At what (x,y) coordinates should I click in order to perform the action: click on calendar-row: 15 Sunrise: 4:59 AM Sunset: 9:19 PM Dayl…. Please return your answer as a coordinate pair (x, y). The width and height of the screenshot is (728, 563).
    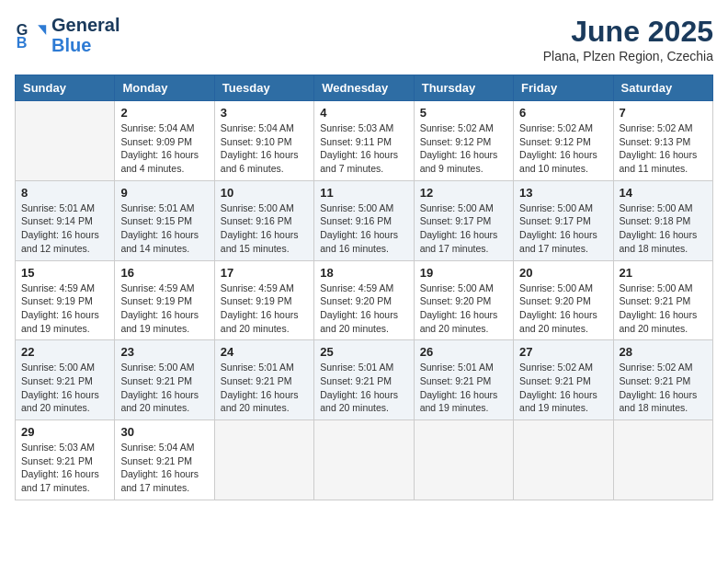
    Looking at the image, I should click on (364, 300).